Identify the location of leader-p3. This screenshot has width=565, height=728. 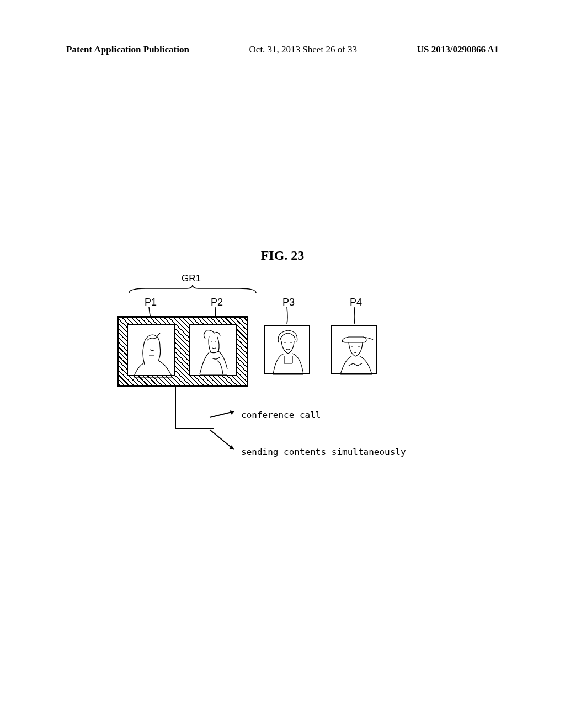
(290, 315).